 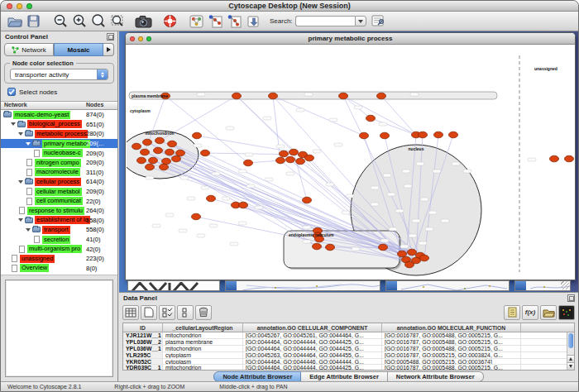 What do you see at coordinates (571, 366) in the screenshot?
I see `scroll-down-button` at bounding box center [571, 366].